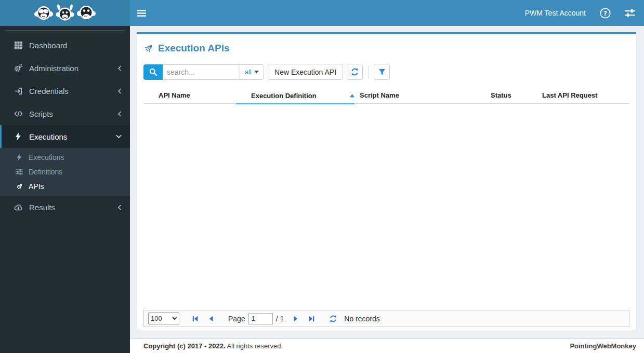 Image resolution: width=644 pixels, height=353 pixels. What do you see at coordinates (65, 157) in the screenshot?
I see `sidebar-subitem-executions: Executions` at bounding box center [65, 157].